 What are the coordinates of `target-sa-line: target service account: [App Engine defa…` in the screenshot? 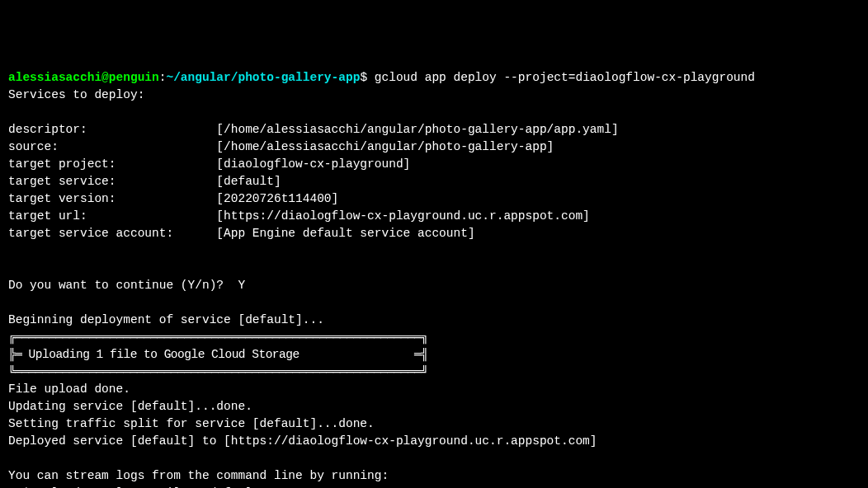 It's located at (434, 234).